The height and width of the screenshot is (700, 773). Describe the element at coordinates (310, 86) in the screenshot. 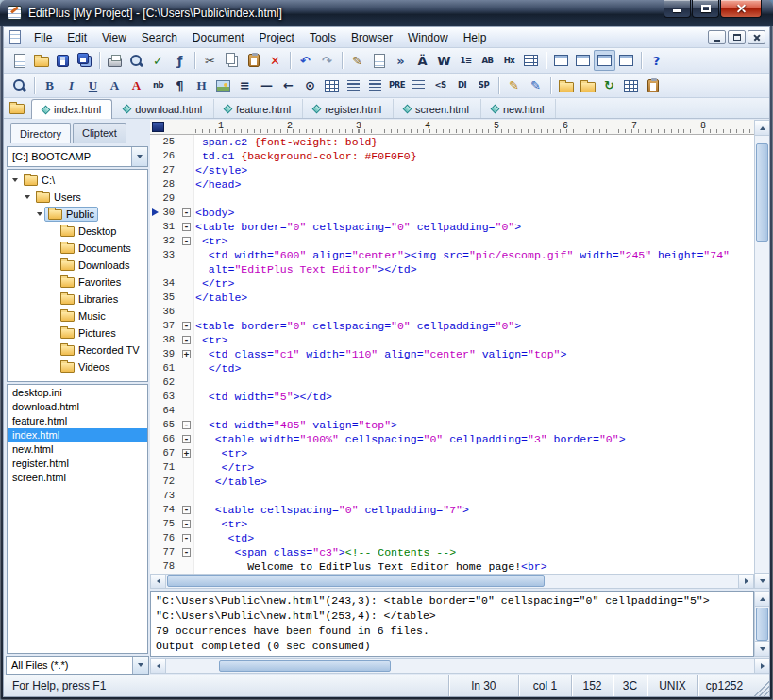

I see `special-character-button: ⊙` at that location.